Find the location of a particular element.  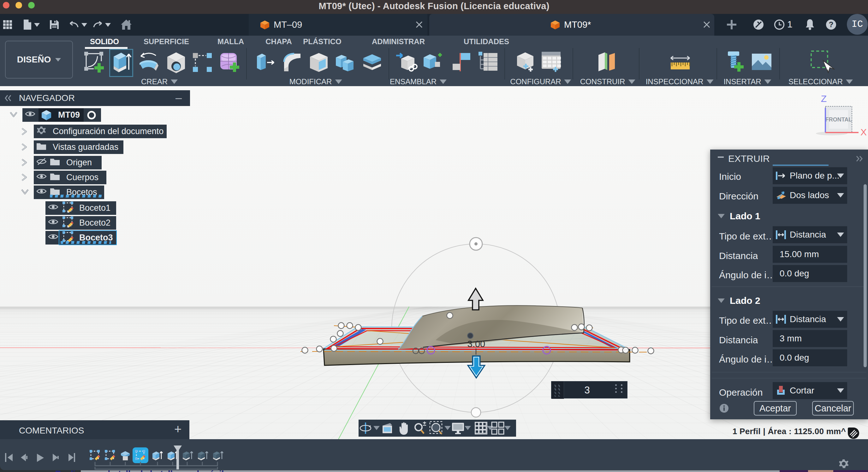

svg-text: FRONTAL is located at coordinates (839, 120).